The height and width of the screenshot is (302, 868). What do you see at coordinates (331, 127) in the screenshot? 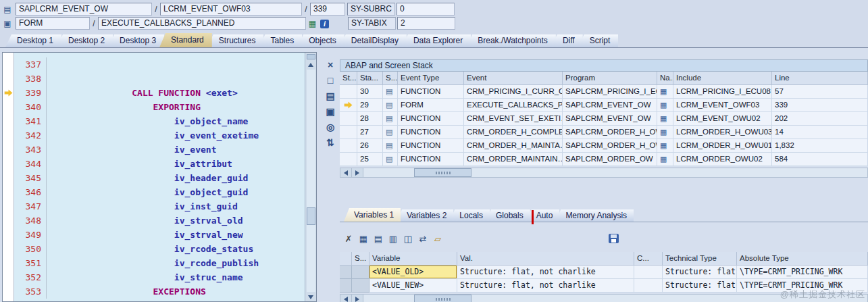
I see `headset-icon: ◎` at bounding box center [331, 127].